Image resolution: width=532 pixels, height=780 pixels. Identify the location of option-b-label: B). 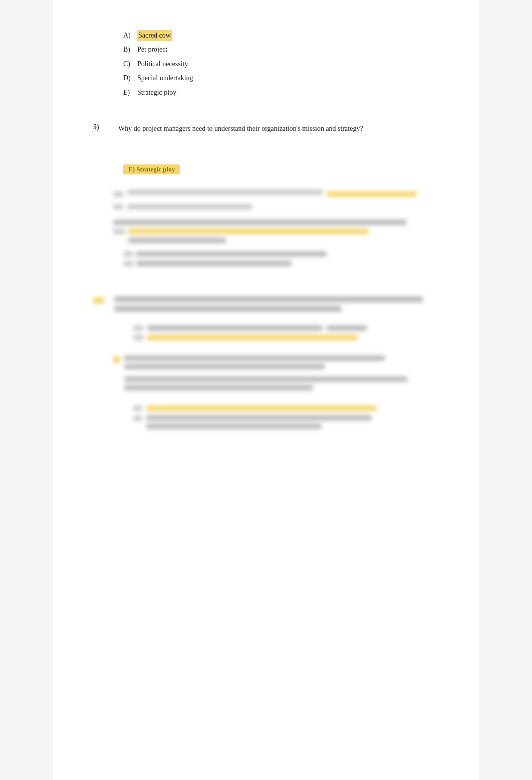
(130, 50).